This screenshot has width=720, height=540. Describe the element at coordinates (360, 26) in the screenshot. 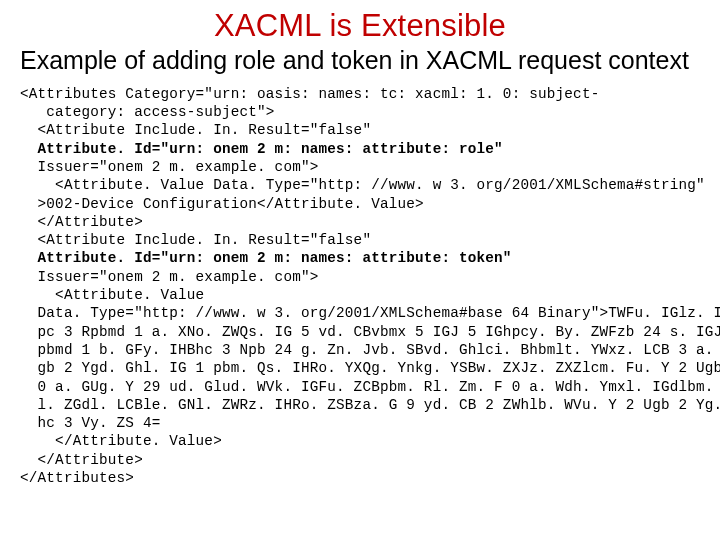

I see `slide-title: XACML is Extensible` at that location.